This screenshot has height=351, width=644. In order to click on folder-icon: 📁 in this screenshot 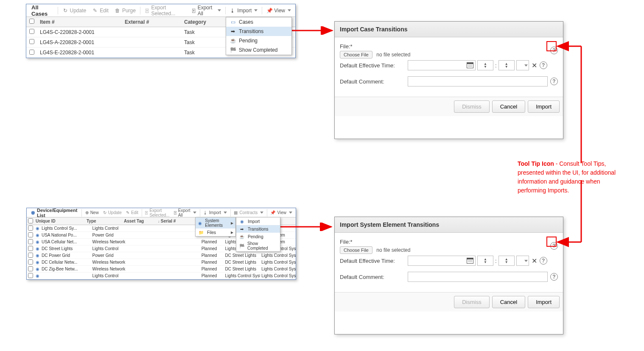, I will do `click(201, 232)`.